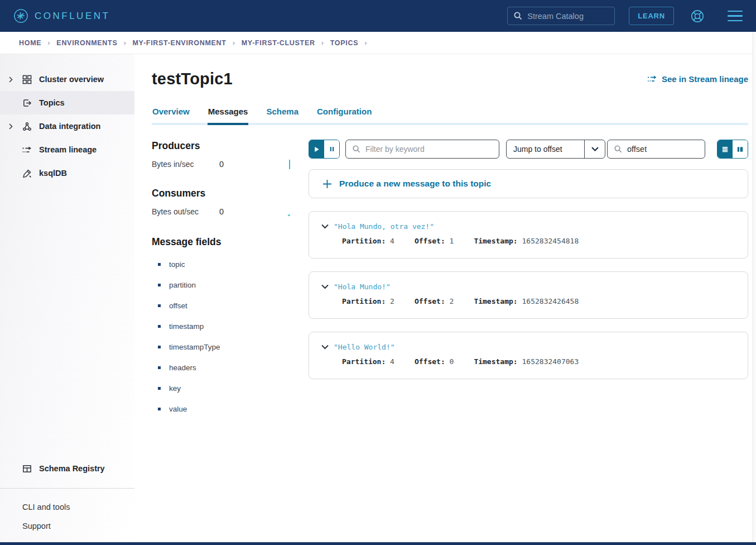  Describe the element at coordinates (364, 347) in the screenshot. I see `message-value: "Hello World!"` at that location.